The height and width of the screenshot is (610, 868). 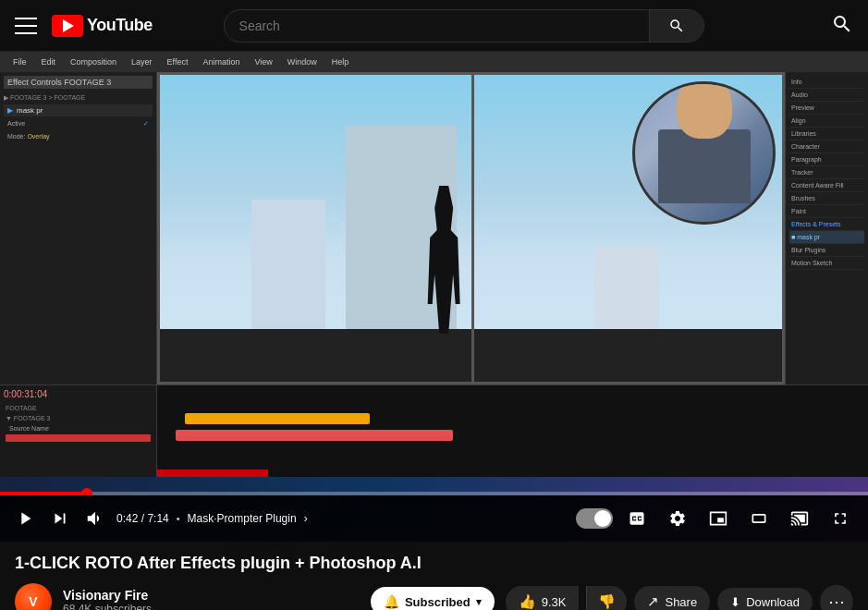 I want to click on ae-align: Align, so click(x=826, y=121).